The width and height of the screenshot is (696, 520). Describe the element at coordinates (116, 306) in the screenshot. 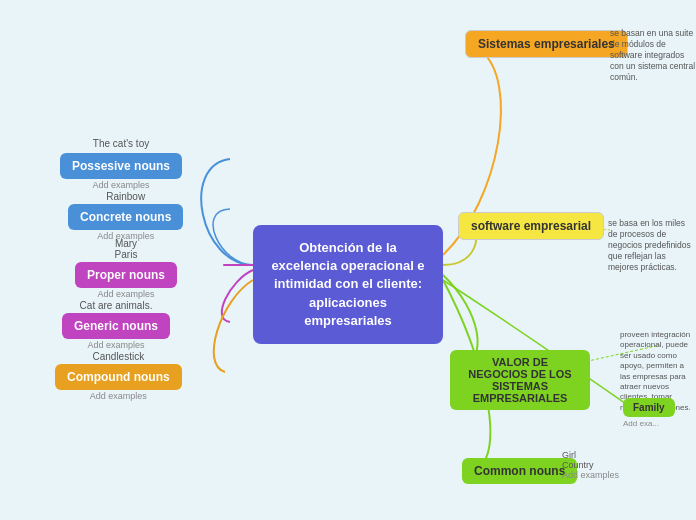

I see `generic-top-label: Cat are animals.` at that location.